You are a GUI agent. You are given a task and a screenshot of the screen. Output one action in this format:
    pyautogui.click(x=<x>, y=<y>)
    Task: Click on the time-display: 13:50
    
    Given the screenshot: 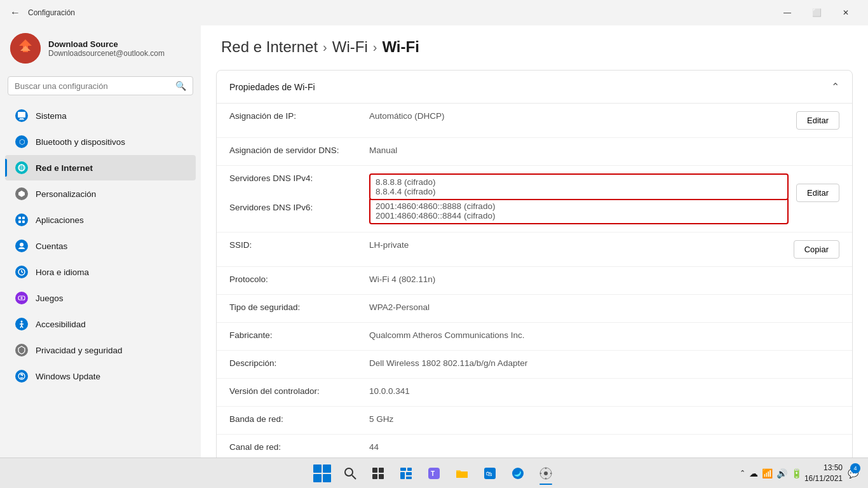 What is the action you would take?
    pyautogui.click(x=824, y=468)
    